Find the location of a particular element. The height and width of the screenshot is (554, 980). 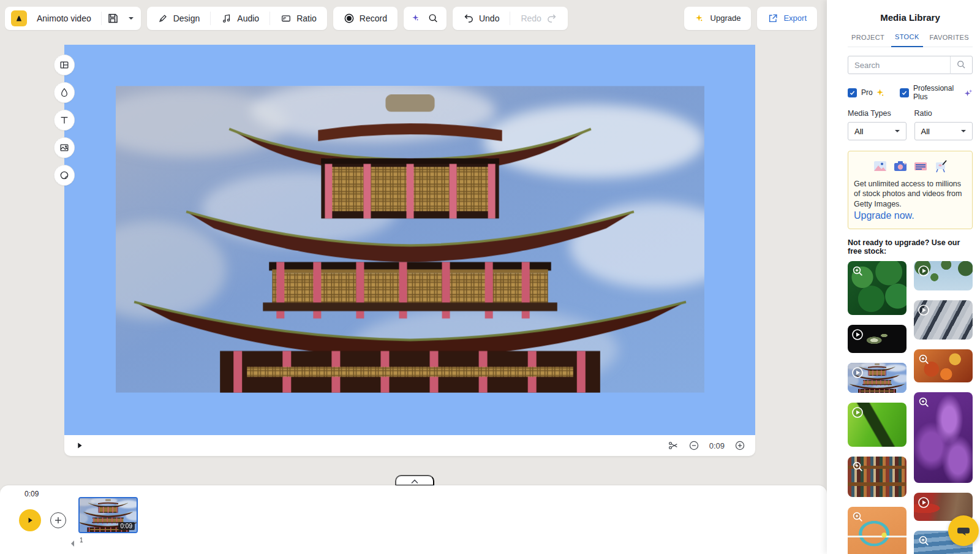

tab-favorites: FAVORITES is located at coordinates (949, 40).